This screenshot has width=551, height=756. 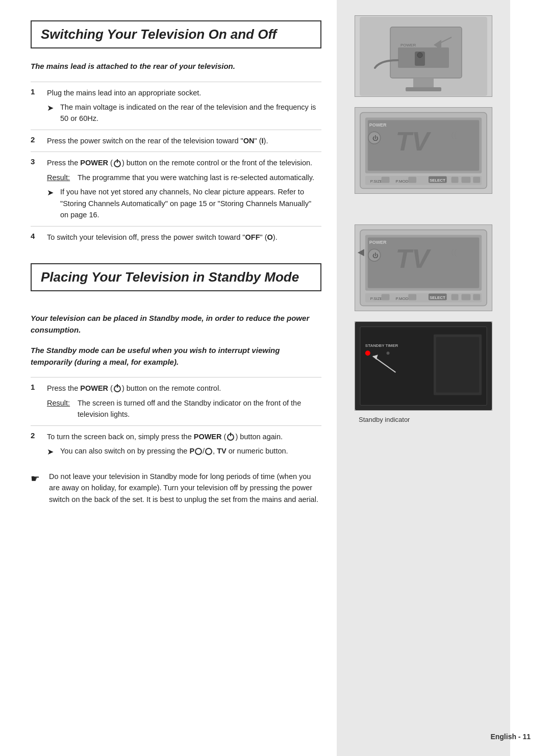 I want to click on result-text-1: The programme that you were watching las…, so click(x=196, y=178).